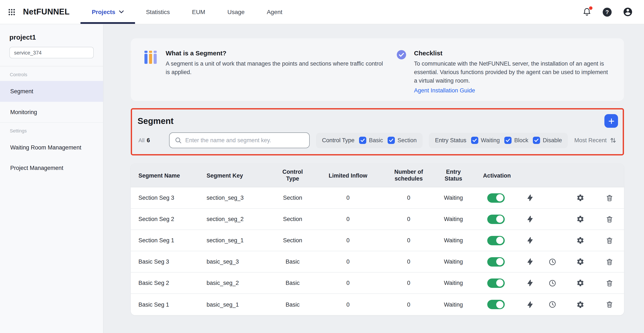  I want to click on nav-item-projects: Projects, so click(108, 12).